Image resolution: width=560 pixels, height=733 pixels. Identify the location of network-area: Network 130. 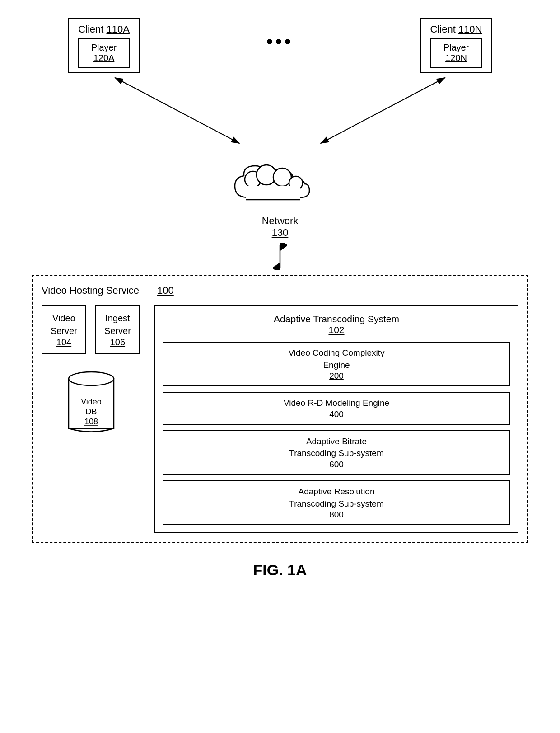
(280, 199).